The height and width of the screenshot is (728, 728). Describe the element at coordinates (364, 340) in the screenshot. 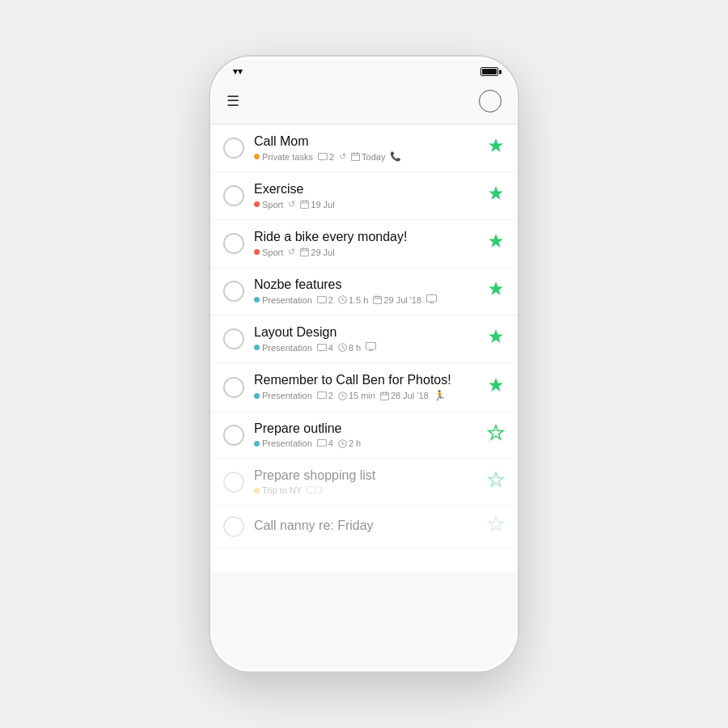

I see `task-item: Layout Design Presentation 48 h` at that location.